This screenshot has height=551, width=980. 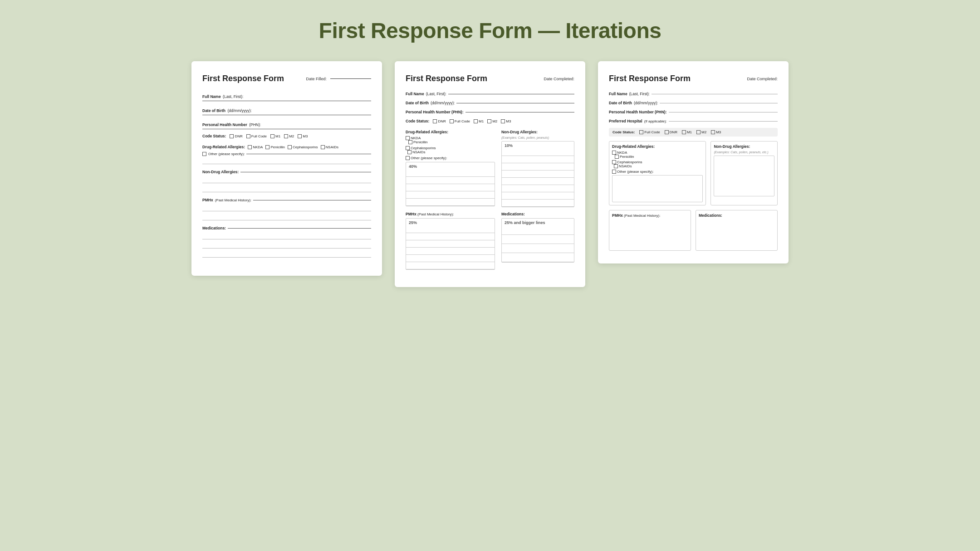 I want to click on form3-drug-allergy-text-box, so click(x=657, y=189).